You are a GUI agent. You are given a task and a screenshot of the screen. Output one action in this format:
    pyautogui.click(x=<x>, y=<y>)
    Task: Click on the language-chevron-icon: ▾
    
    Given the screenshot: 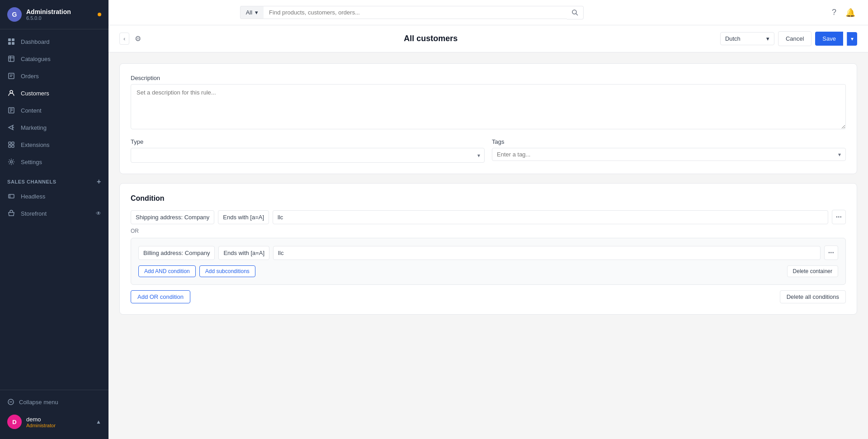 What is the action you would take?
    pyautogui.click(x=768, y=39)
    